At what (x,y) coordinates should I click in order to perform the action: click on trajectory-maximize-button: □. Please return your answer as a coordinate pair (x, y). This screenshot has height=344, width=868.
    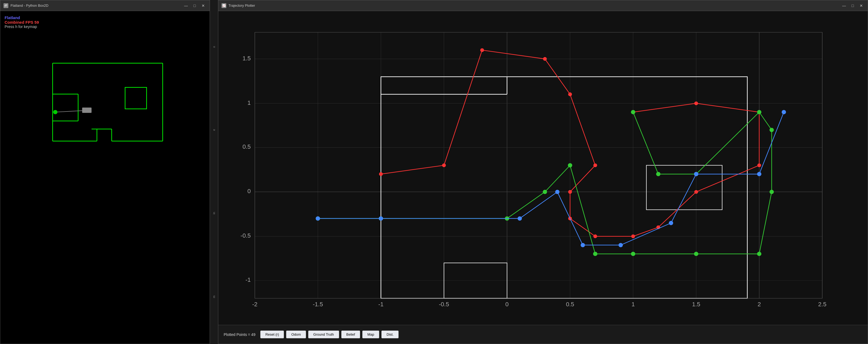
    Looking at the image, I should click on (852, 6).